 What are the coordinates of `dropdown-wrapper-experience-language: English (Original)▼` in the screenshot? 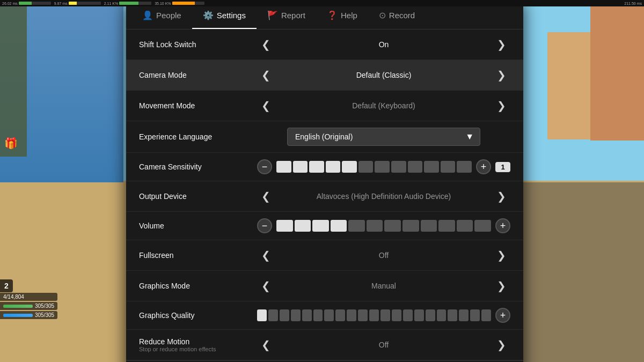 It's located at (384, 137).